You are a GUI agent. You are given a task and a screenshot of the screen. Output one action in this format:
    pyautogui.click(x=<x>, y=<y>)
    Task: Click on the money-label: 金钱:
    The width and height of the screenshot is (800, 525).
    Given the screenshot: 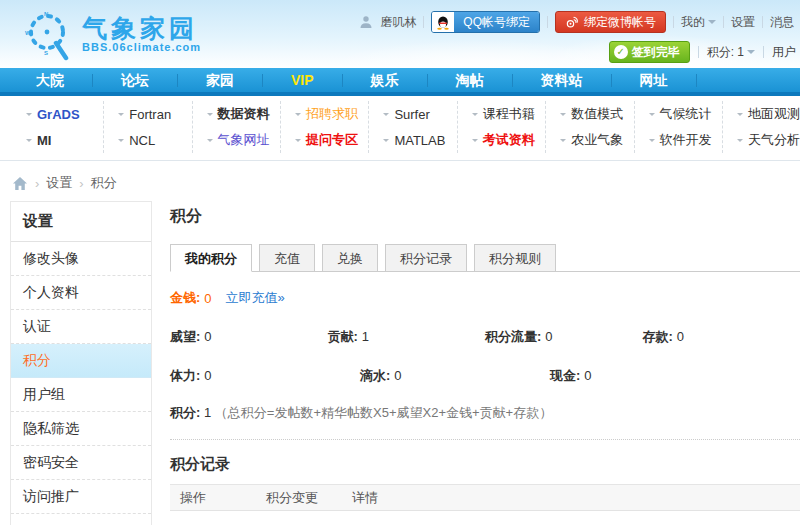 What is the action you would take?
    pyautogui.click(x=185, y=298)
    